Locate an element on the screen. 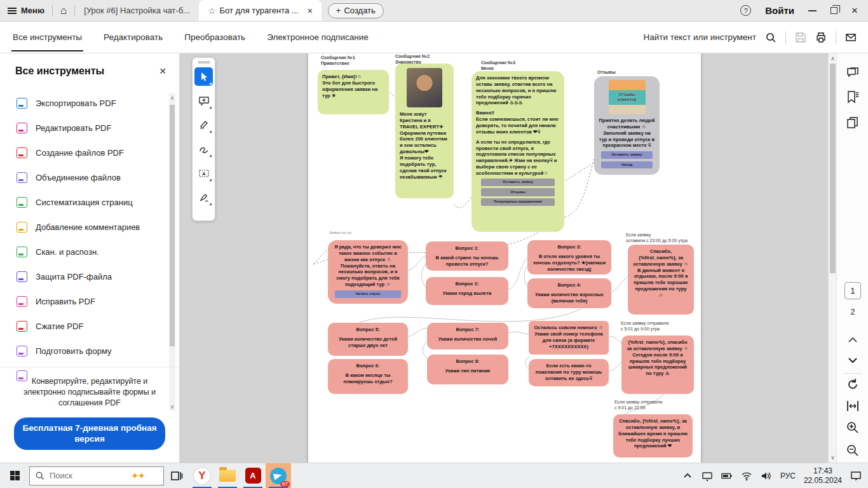 Image resolution: width=868 pixels, height=488 pixels. action-center-icon is located at coordinates (856, 476).